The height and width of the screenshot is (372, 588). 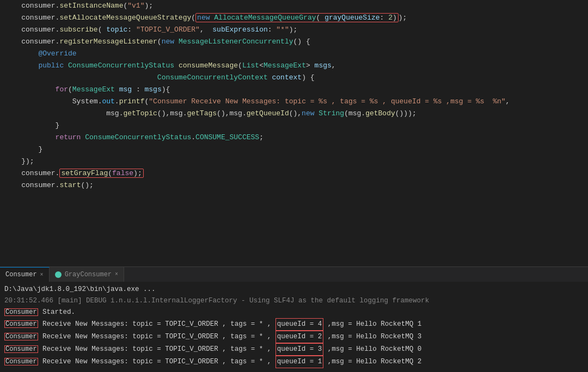 What do you see at coordinates (296, 102) in the screenshot?
I see `code-content-14: System.out.printf("Consumer Receive New …` at bounding box center [296, 102].